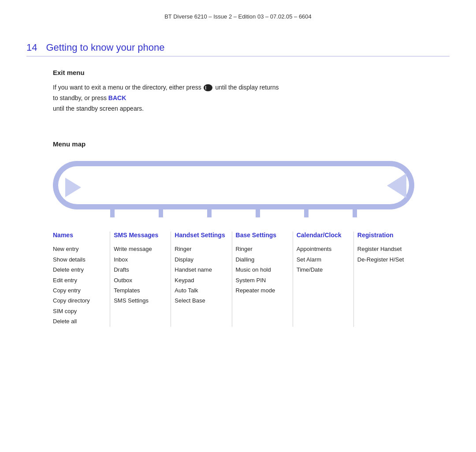 This screenshot has width=476, height=452. Describe the element at coordinates (201, 279) in the screenshot. I see `menu-column-handset-settings: Handset SettingsRingerDisplayHandset nam…` at that location.